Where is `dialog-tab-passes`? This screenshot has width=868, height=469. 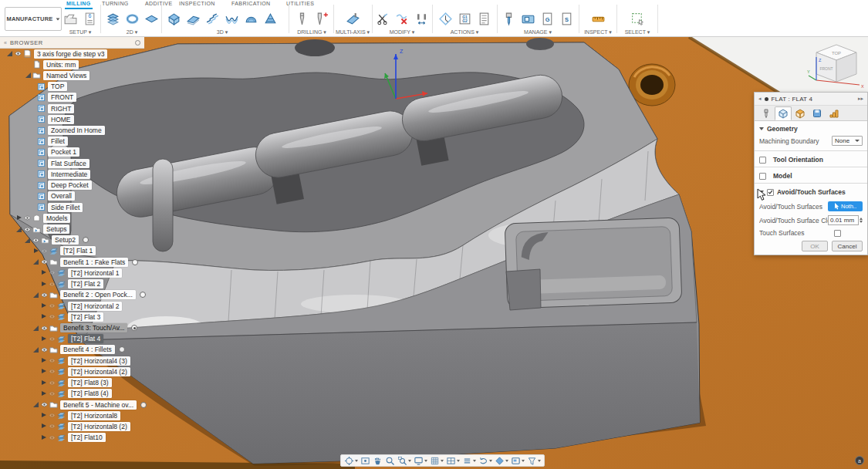 dialog-tab-passes is located at coordinates (817, 113).